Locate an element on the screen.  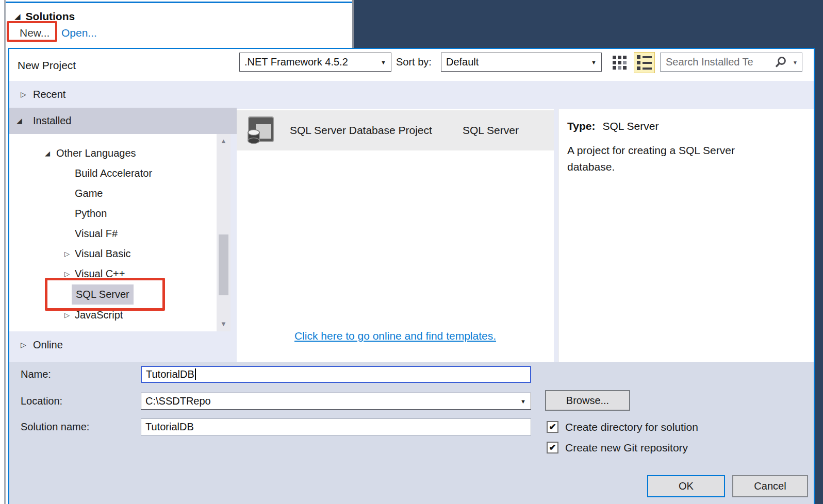
sort-by-label: Sort by: is located at coordinates (414, 62).